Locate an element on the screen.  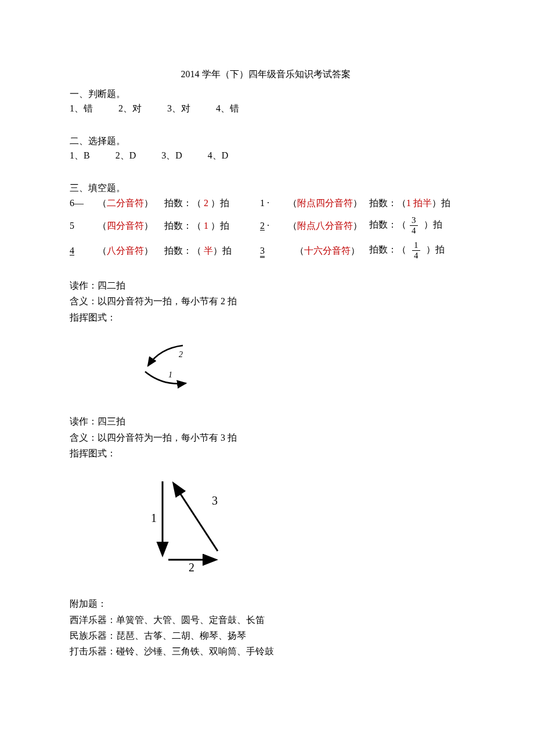
note-right-1: 2 is located at coordinates (262, 225).